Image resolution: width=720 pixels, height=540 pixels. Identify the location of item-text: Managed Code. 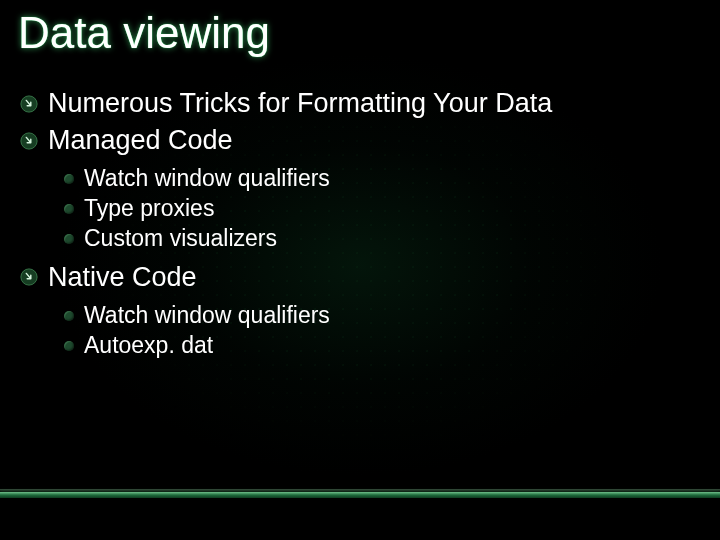
(140, 140).